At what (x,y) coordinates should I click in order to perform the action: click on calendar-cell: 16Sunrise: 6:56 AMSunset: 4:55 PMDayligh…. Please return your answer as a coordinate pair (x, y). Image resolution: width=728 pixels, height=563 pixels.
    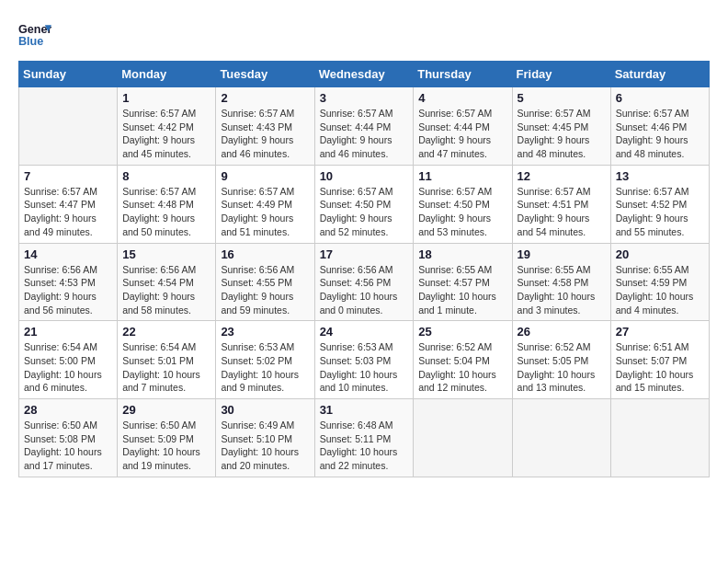
    Looking at the image, I should click on (265, 282).